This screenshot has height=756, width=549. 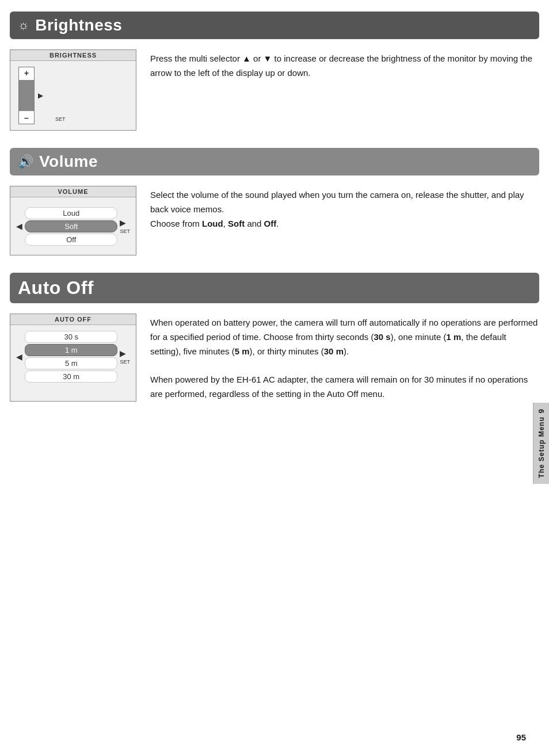 What do you see at coordinates (60, 119) in the screenshot?
I see `brightness-set-label: SET` at bounding box center [60, 119].